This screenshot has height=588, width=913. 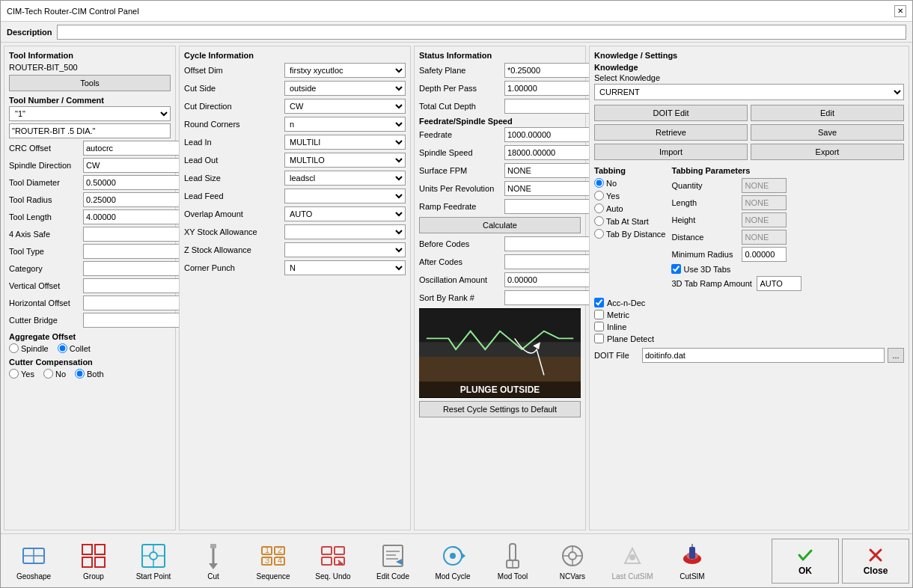 I want to click on lead-feed-select, so click(x=345, y=196).